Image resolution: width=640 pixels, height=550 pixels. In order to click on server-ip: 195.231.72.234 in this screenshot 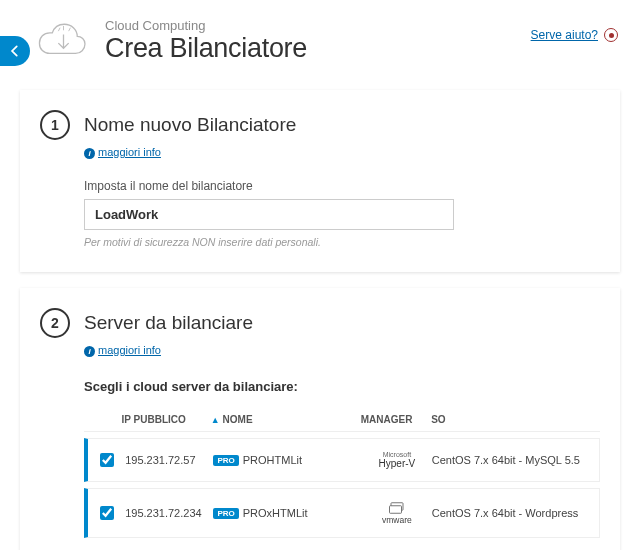, I will do `click(169, 513)`.